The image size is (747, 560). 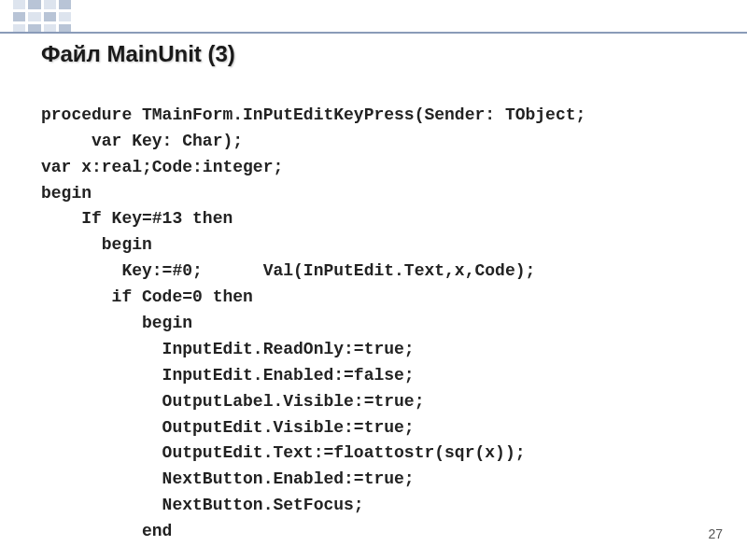 What do you see at coordinates (228, 349) in the screenshot?
I see `code-line: InputEdit.ReadOnly:=true;` at bounding box center [228, 349].